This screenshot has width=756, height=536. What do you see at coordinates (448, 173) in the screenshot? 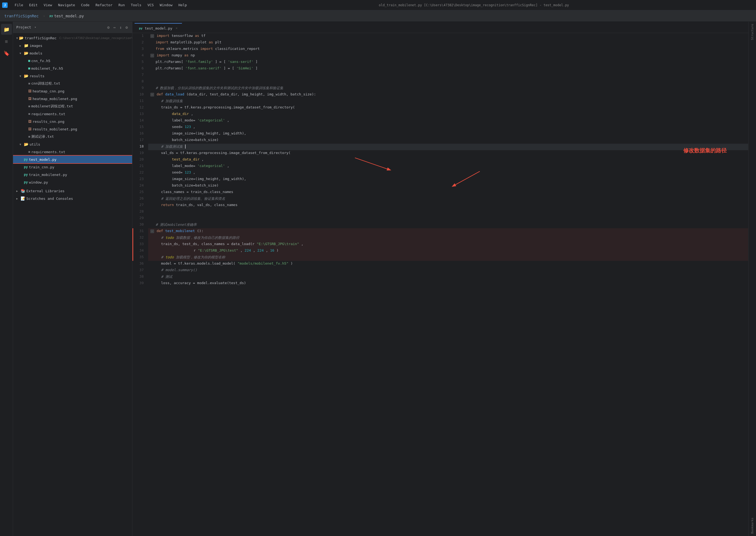
I see `code-content-22: seed= 123 ,` at bounding box center [448, 173].